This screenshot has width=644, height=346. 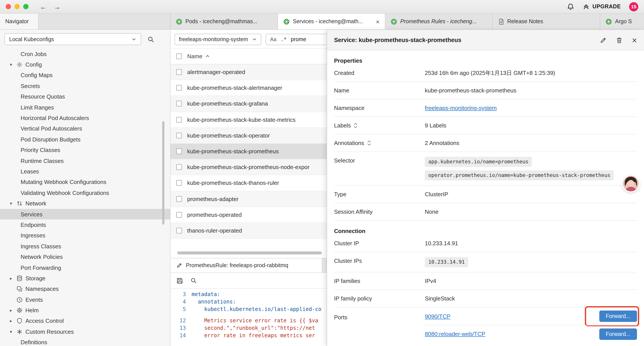 I want to click on horizontal-scrollbar, so click(x=250, y=253).